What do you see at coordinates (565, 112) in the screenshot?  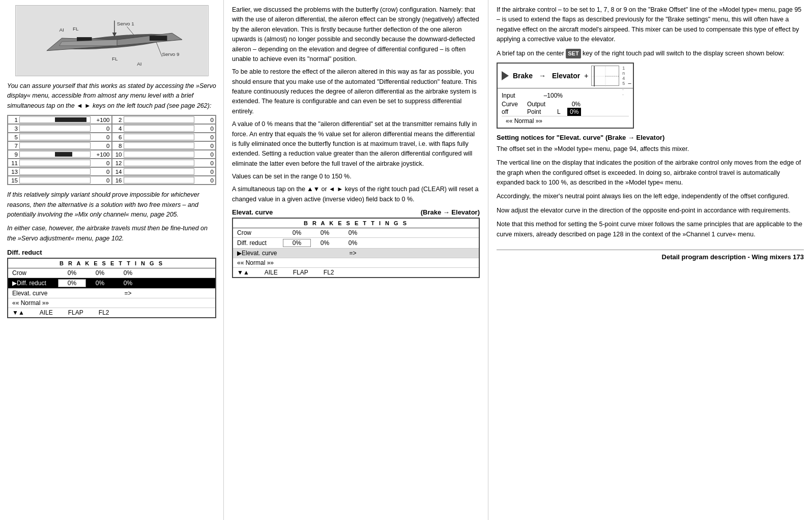 I see `off-point-row: off Point L 0%` at bounding box center [565, 112].